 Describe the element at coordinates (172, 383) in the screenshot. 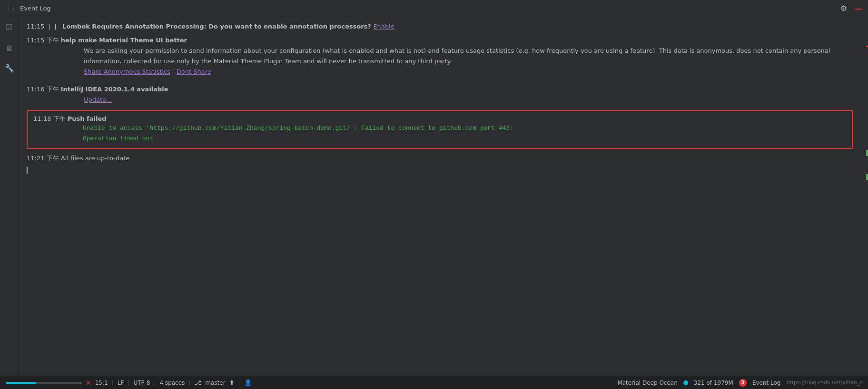

I see `indent-label: 4 spaces` at that location.